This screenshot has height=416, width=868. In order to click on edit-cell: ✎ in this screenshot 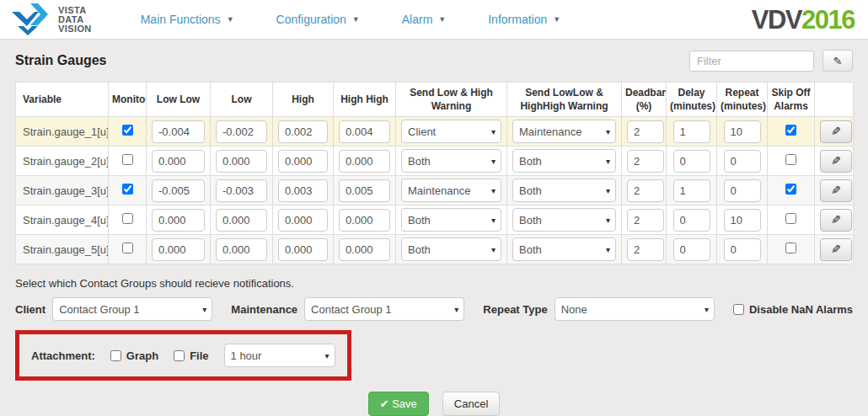, I will do `click(834, 162)`.